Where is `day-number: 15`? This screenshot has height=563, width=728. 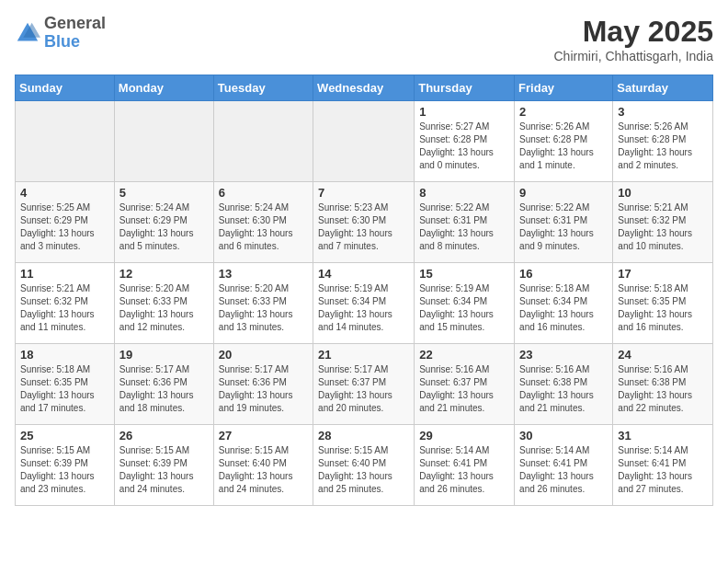 day-number: 15 is located at coordinates (464, 274).